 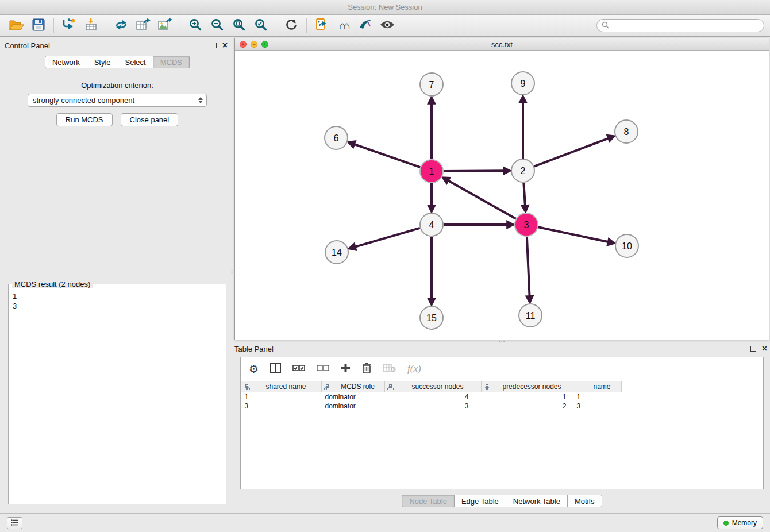 What do you see at coordinates (217, 26) in the screenshot?
I see `zoom-out-button` at bounding box center [217, 26].